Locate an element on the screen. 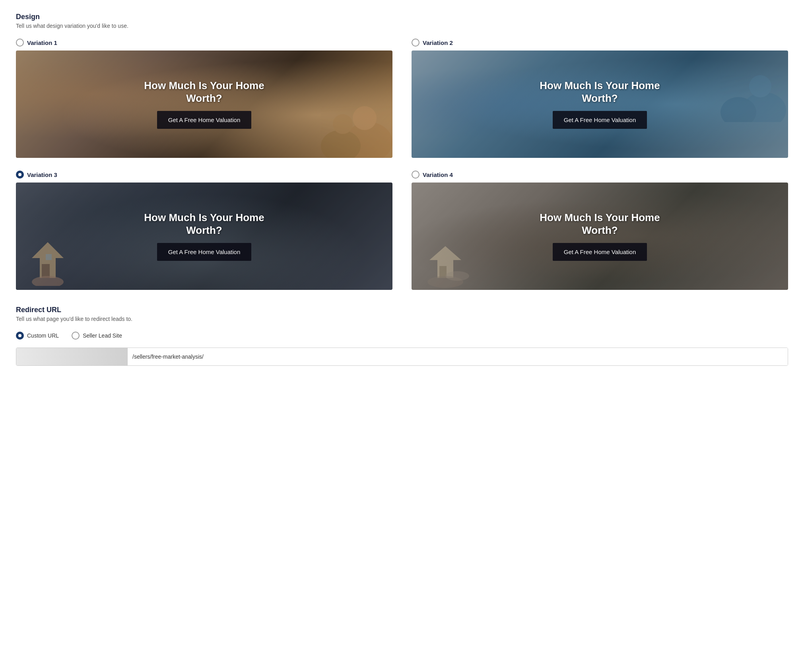  variation-1-card: How Much Is Your Home Worth? Get A Free … is located at coordinates (204, 104).